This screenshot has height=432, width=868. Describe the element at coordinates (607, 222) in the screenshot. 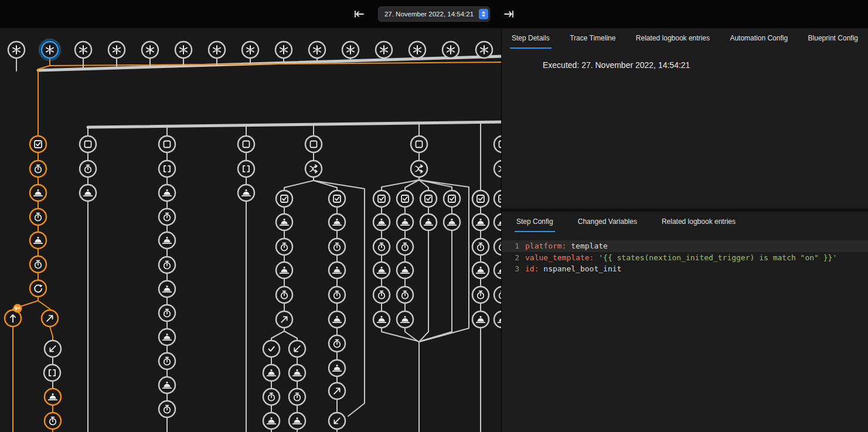

I see `tab-changed-variables: Changed Variables` at that location.